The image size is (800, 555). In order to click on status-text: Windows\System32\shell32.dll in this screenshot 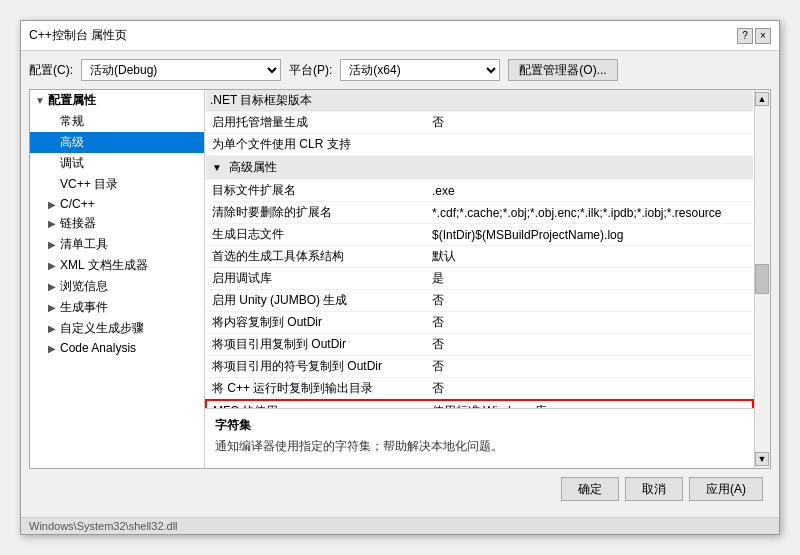, I will do `click(104, 526)`.